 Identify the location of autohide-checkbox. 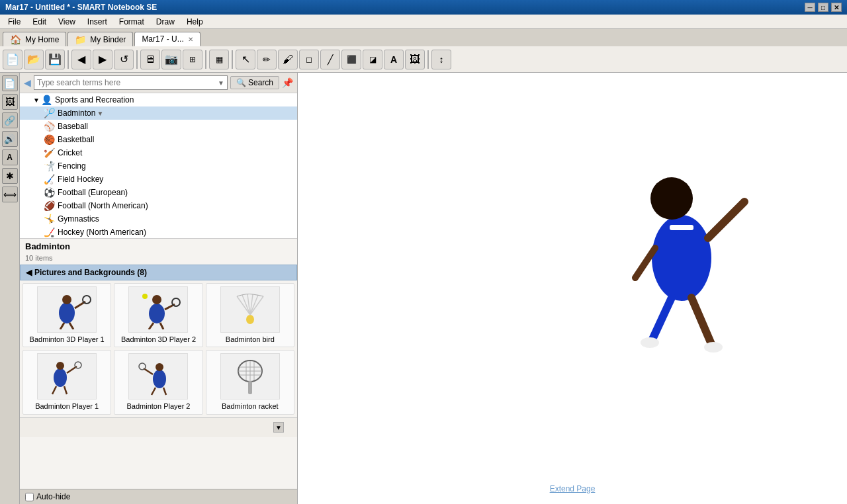
(29, 497).